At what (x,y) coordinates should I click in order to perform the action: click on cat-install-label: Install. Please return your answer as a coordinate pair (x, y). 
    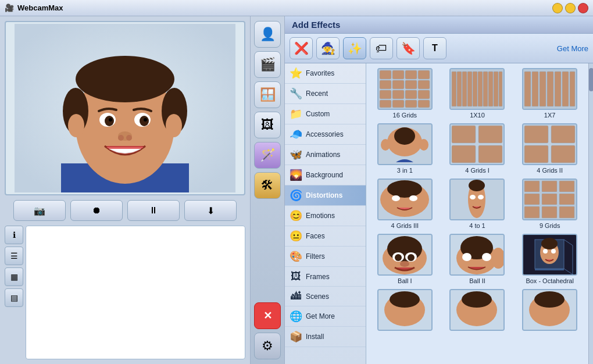
    Looking at the image, I should click on (315, 337).